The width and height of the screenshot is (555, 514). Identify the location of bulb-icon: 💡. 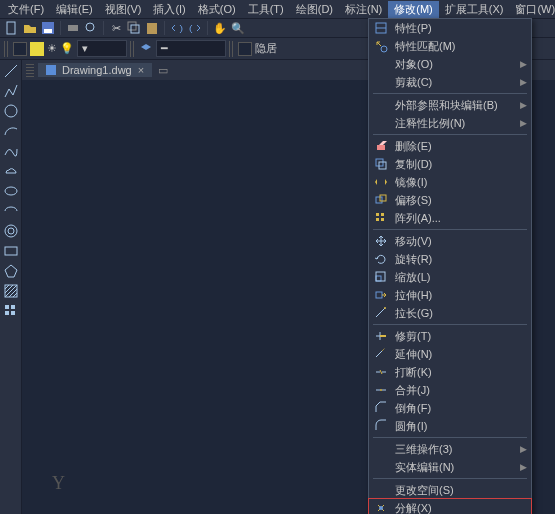
(67, 48).